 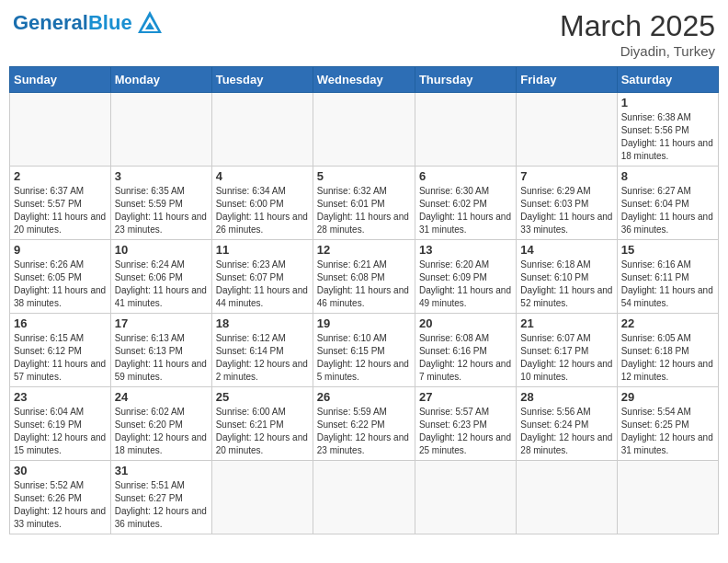 What do you see at coordinates (162, 505) in the screenshot?
I see `day-info: Sunrise: 5:51 AM Sunset: 6:27 PM Dayligh…` at bounding box center [162, 505].